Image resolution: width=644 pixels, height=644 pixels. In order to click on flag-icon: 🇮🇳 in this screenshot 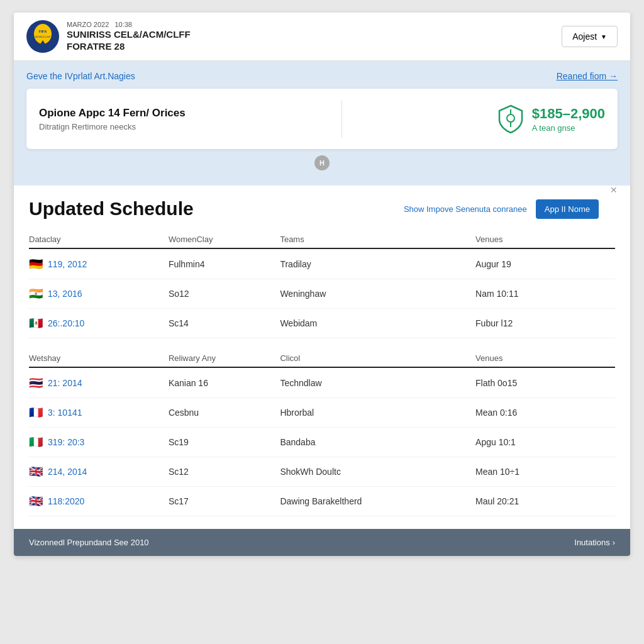, I will do `click(36, 294)`.